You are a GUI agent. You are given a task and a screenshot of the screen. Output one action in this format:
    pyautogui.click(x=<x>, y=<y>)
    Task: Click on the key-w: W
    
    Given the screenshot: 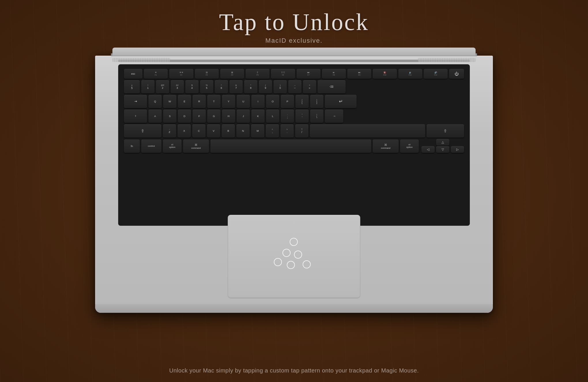 What is the action you would take?
    pyautogui.click(x=170, y=101)
    